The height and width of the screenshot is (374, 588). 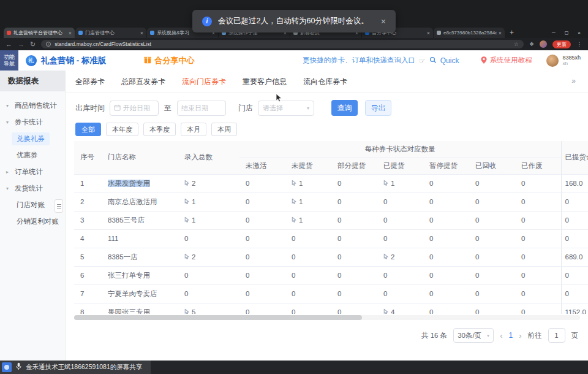 I want to click on tutorial-link: 系统使用教程, so click(x=506, y=61).